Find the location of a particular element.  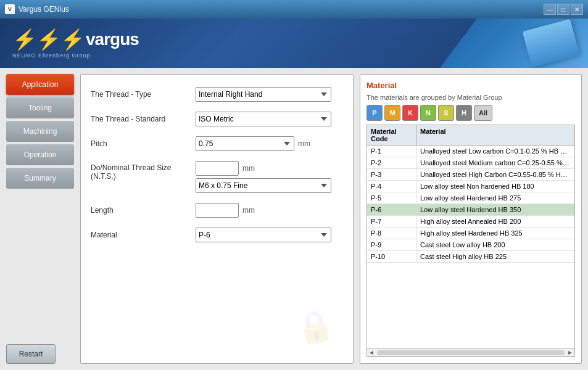

table-row: P-8 High alloy steel Hardened HB 325 is located at coordinates (471, 233).